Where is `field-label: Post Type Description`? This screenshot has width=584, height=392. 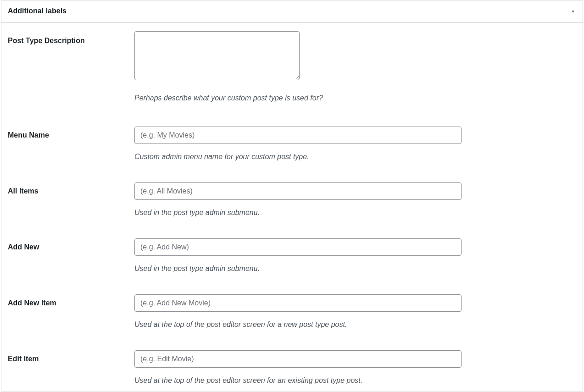 field-label: Post Type Description is located at coordinates (71, 39).